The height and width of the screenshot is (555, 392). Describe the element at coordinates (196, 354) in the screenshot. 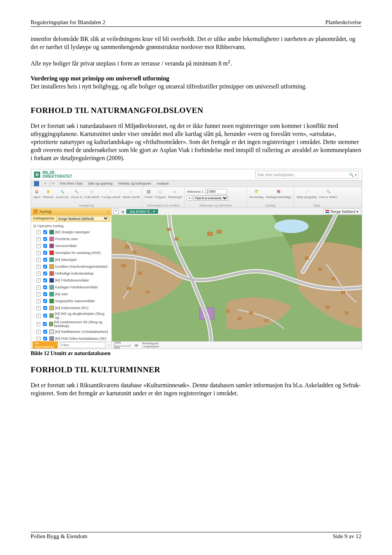

I see `figure-caption: Bilde 12 Utsnitt av naturdatabasen` at that location.